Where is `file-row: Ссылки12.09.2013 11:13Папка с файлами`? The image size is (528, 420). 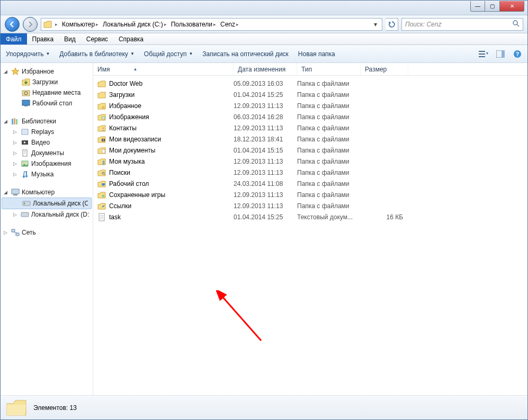
file-row: Ссылки12.09.2013 11:13Папка с файлами is located at coordinates (310, 205).